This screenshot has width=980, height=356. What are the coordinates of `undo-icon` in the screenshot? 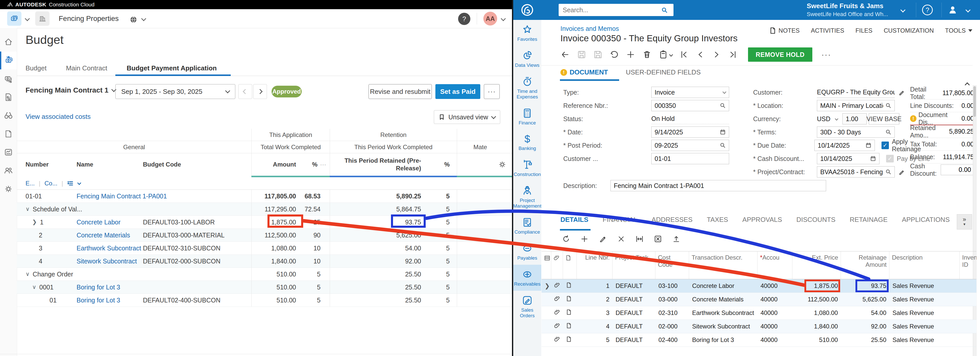 It's located at (614, 55).